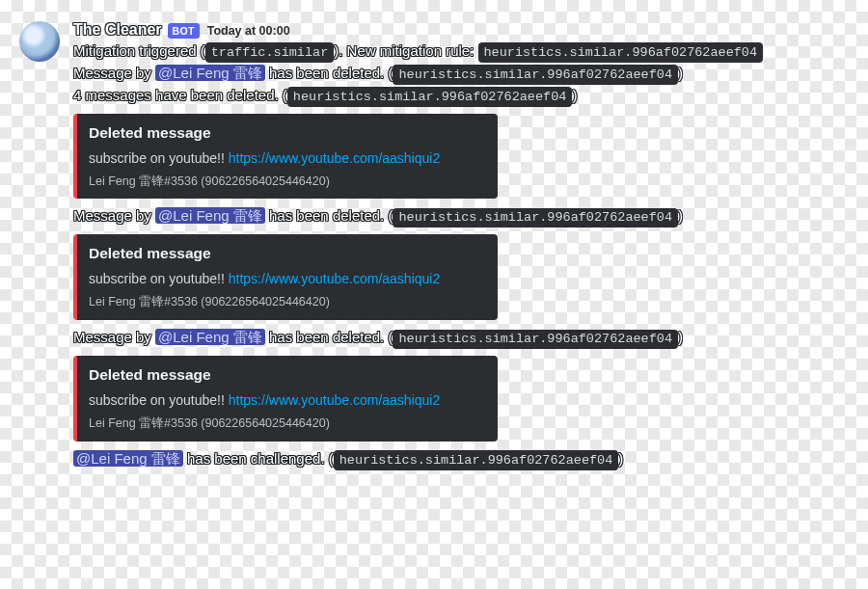 The image size is (868, 589). What do you see at coordinates (258, 459) in the screenshot?
I see `text: has been challenged. (` at bounding box center [258, 459].